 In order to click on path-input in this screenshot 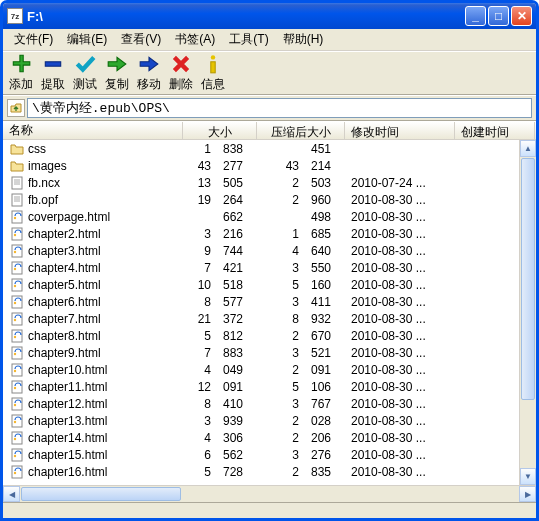, I will do `click(280, 108)`.